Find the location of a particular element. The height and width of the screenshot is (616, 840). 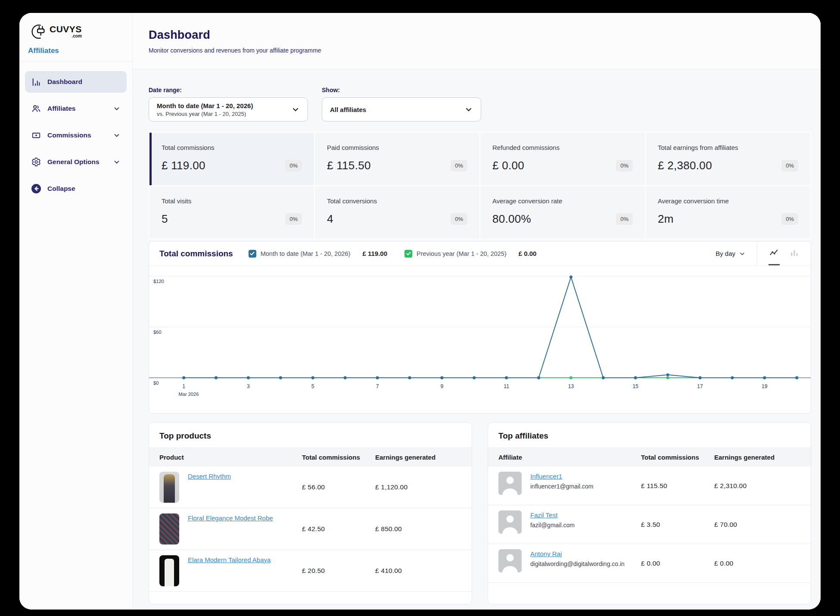

sidebar-item-label: Collapse is located at coordinates (84, 189).